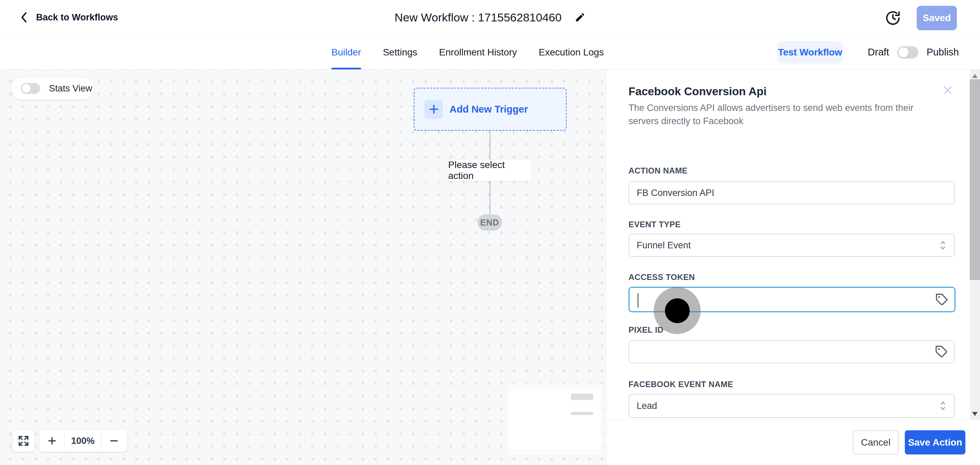  I want to click on connector-line-top, so click(490, 145).